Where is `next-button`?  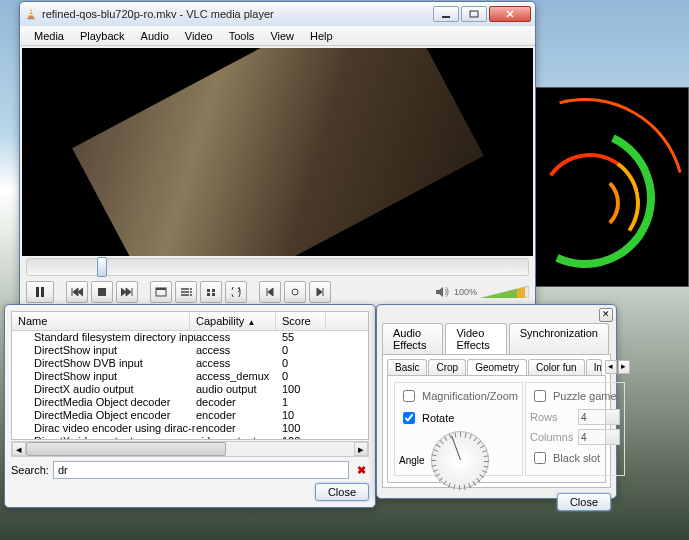 next-button is located at coordinates (127, 292).